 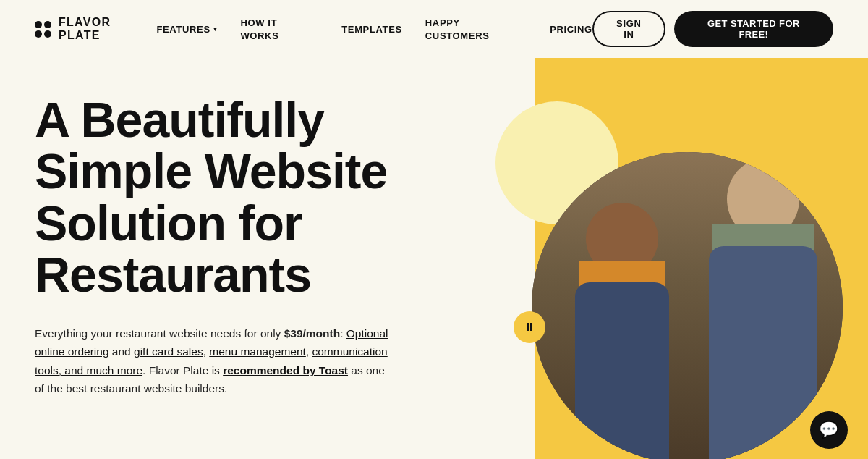 What do you see at coordinates (742, 23) in the screenshot?
I see `getstarted-bold: GET STARTED` at bounding box center [742, 23].